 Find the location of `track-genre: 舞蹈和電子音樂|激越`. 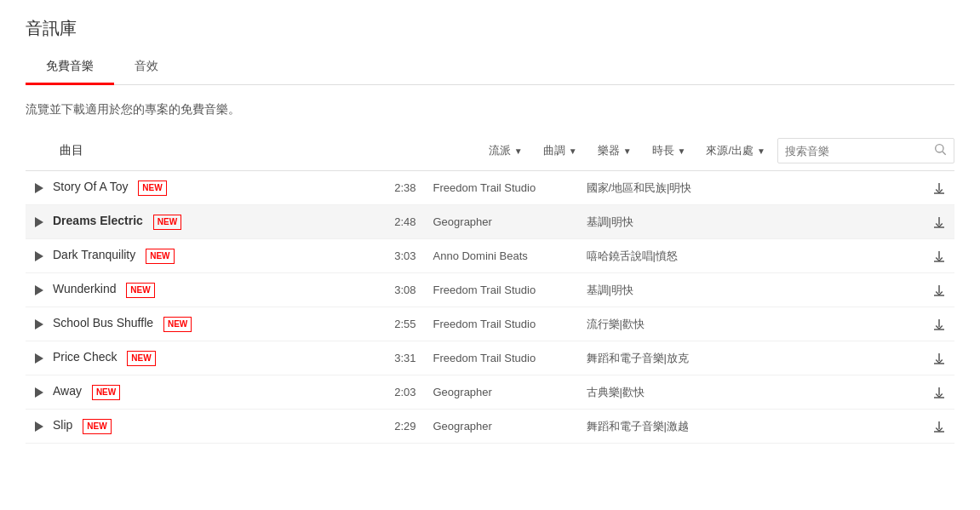

track-genre: 舞蹈和電子音樂|激越 is located at coordinates (756, 427).